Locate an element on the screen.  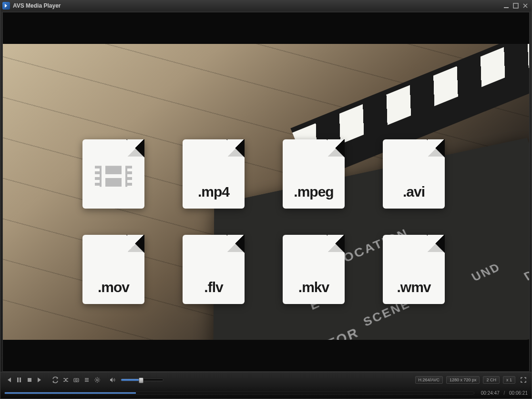
file-icon-video is located at coordinates (113, 174).